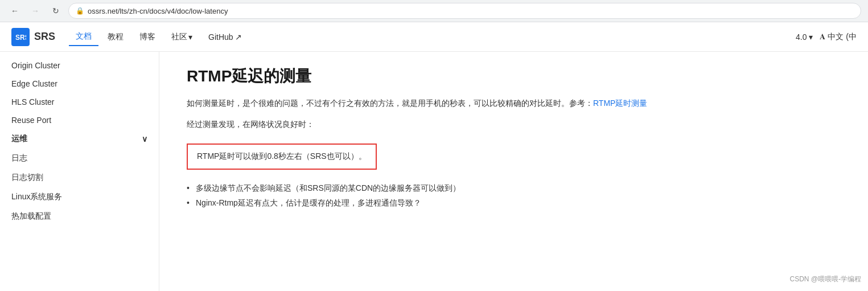 The height and width of the screenshot is (291, 868). I want to click on sidebar-item-origin-cluster: Origin Cluster, so click(80, 65).